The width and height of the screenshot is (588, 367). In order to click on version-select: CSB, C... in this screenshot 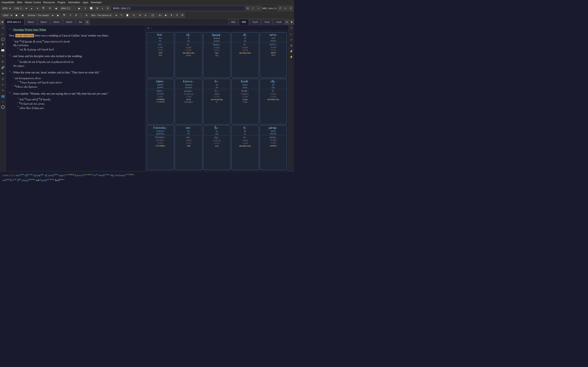, I will do `click(20, 8)`.